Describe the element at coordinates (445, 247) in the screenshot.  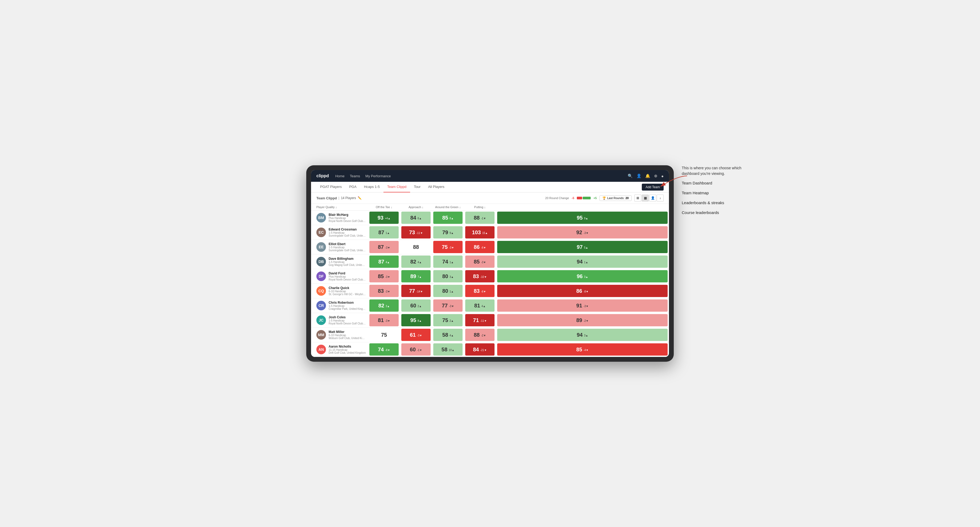
I see `score-value: 75` at that location.